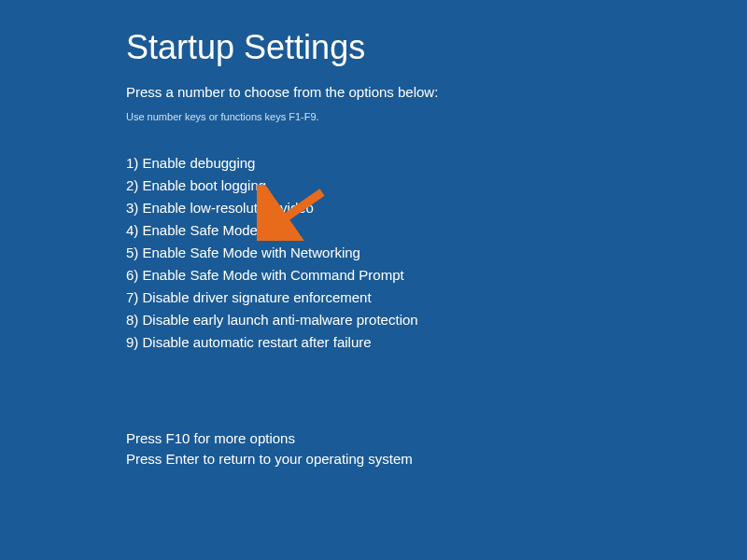 This screenshot has height=560, width=747. What do you see at coordinates (437, 253) in the screenshot?
I see `option-5-enable-safe-mode-networking: 5) Enable Safe Mode with Networking` at bounding box center [437, 253].